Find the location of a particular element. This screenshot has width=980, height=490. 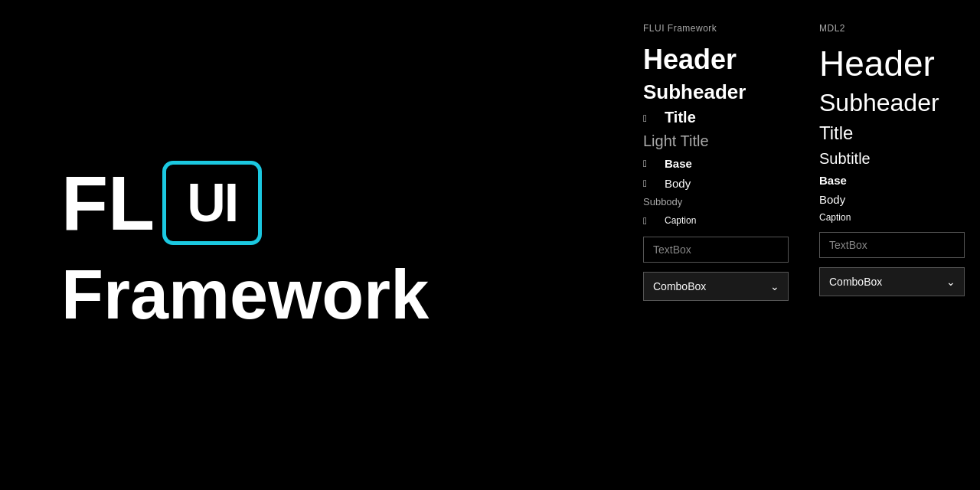

flui-body-row:  Body is located at coordinates (716, 183).